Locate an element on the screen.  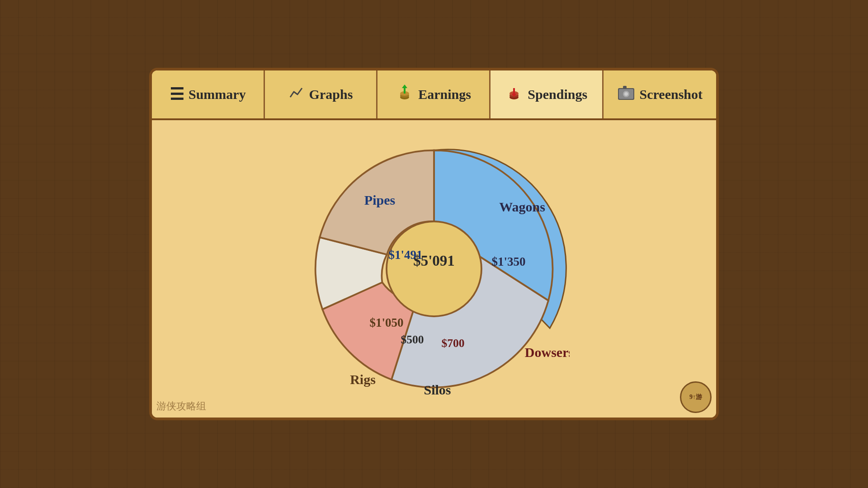
silos-category-label: Silos is located at coordinates (437, 389).